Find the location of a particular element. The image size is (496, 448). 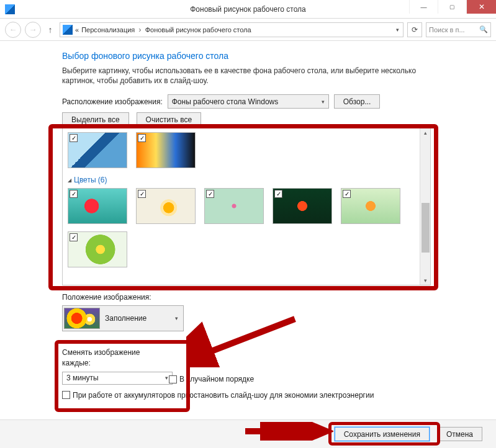

location-combo-value: Фоны рабочего стола Windows is located at coordinates (225, 102).